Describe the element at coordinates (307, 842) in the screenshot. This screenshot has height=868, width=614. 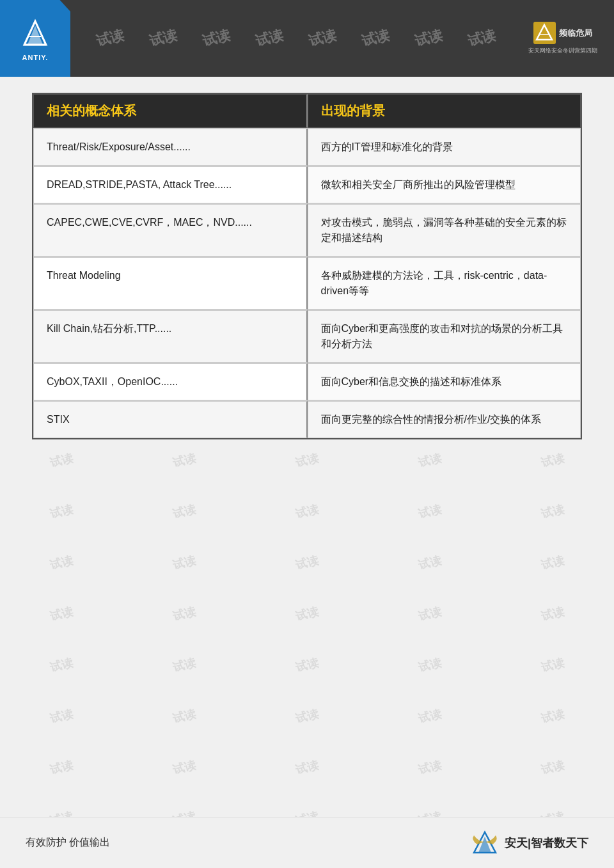
I see `footer: 有效防护 价值输出 安天|智者数天下` at that location.